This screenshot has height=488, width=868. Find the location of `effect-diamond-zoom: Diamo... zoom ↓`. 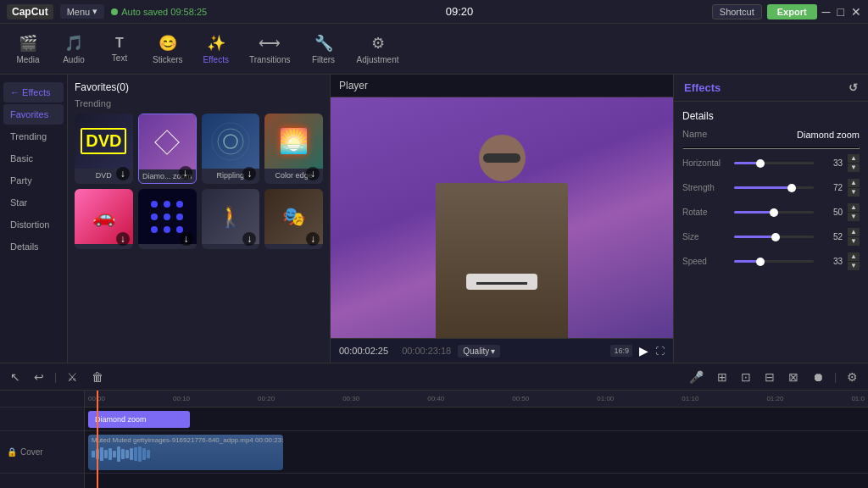

effect-diamond-zoom: Diamo... zoom ↓ is located at coordinates (168, 149).